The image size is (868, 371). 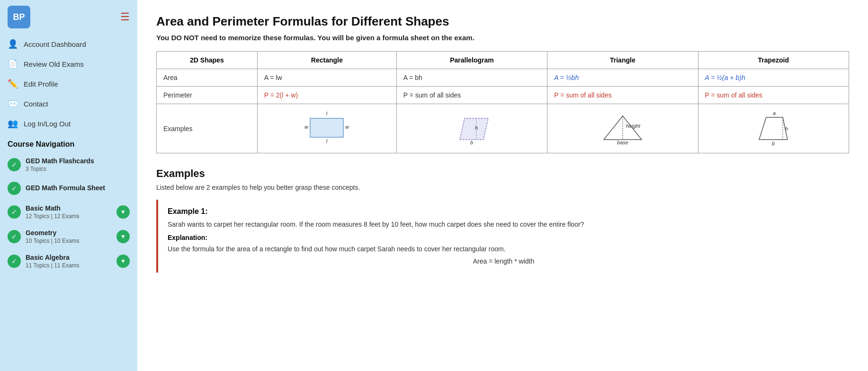 What do you see at coordinates (773, 129) in the screenshot?
I see `cell-shape-trapezoid: b a h` at bounding box center [773, 129].